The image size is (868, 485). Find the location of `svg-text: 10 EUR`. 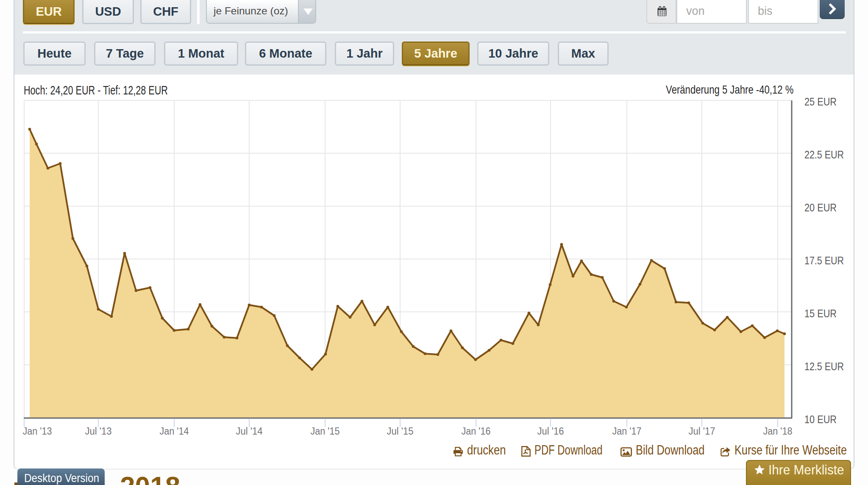

svg-text: 10 EUR is located at coordinates (821, 419).